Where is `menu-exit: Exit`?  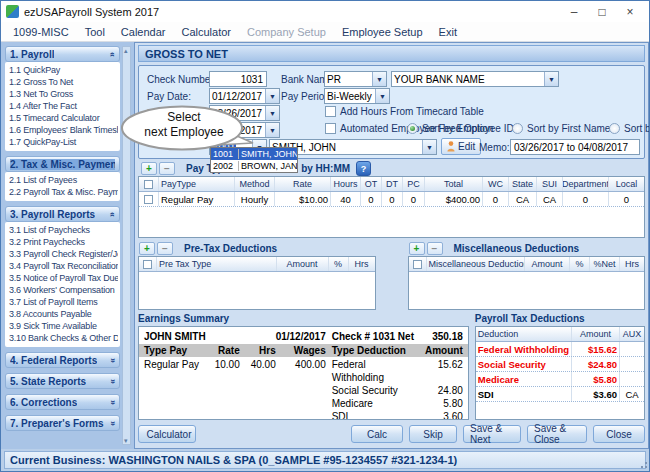
menu-exit: Exit is located at coordinates (448, 32).